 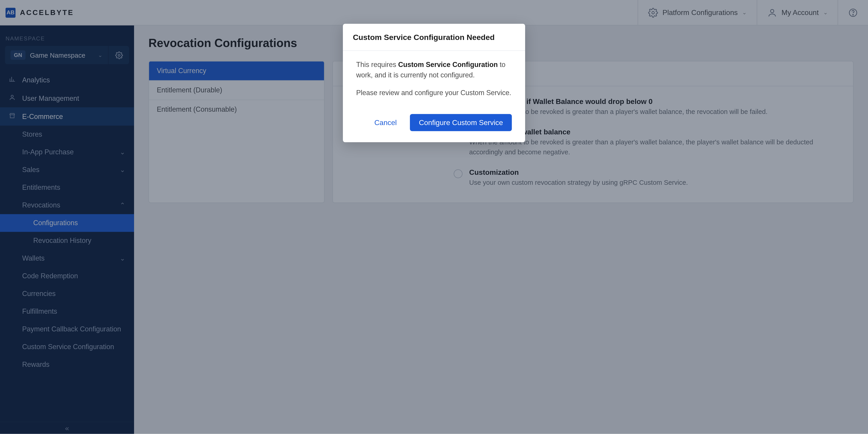 I want to click on modal-title: Custom Service Configuration Needed, so click(x=434, y=37).